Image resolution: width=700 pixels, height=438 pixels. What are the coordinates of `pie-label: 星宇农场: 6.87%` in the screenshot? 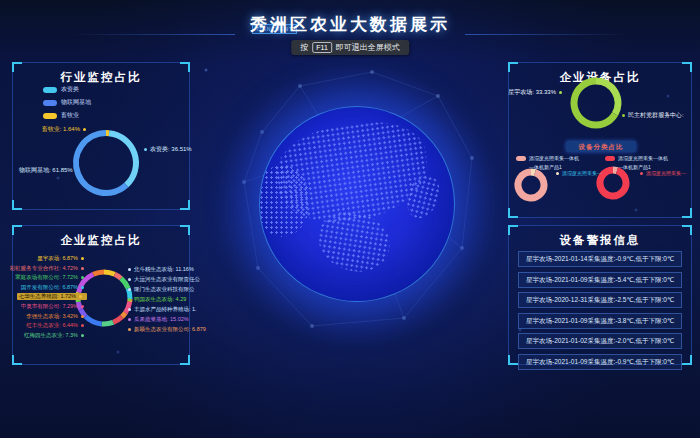 It's located at (62, 258).